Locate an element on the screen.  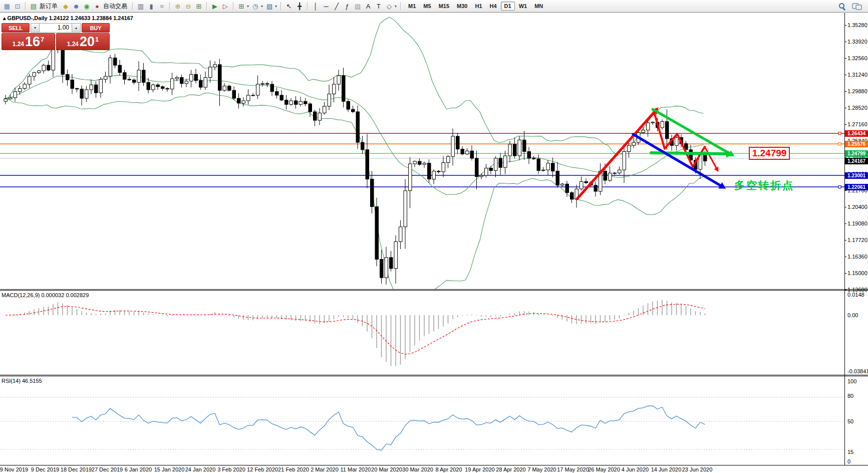
timeframe-h1: H1 is located at coordinates (478, 6).